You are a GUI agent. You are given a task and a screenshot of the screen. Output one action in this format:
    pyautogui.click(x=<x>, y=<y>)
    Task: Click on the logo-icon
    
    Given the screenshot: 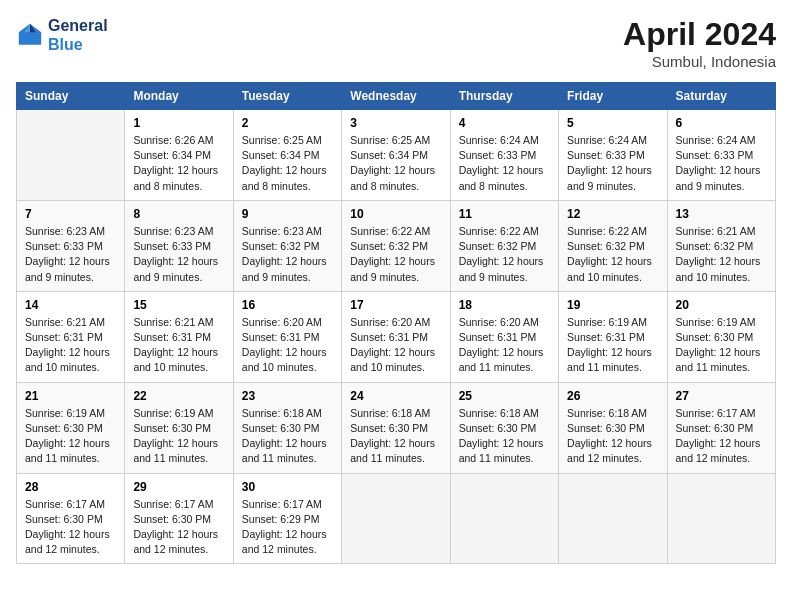 What is the action you would take?
    pyautogui.click(x=30, y=35)
    